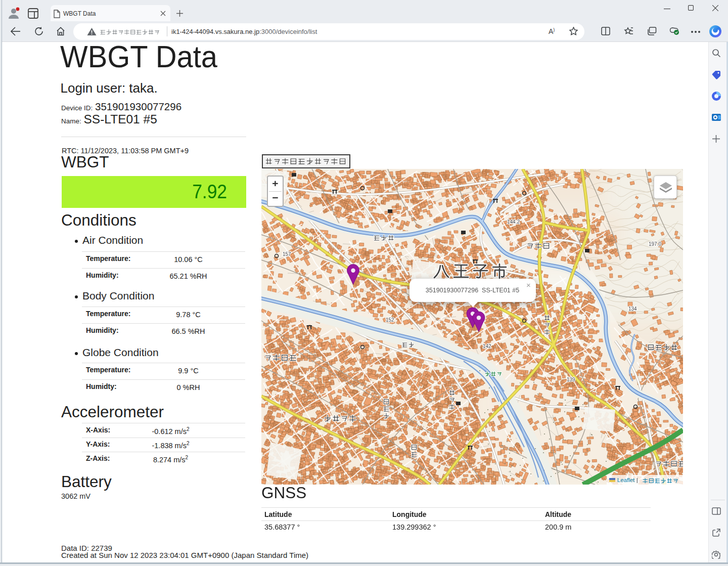 Image resolution: width=728 pixels, height=566 pixels. What do you see at coordinates (655, 244) in the screenshot?
I see `svg-text: 197.0` at bounding box center [655, 244].